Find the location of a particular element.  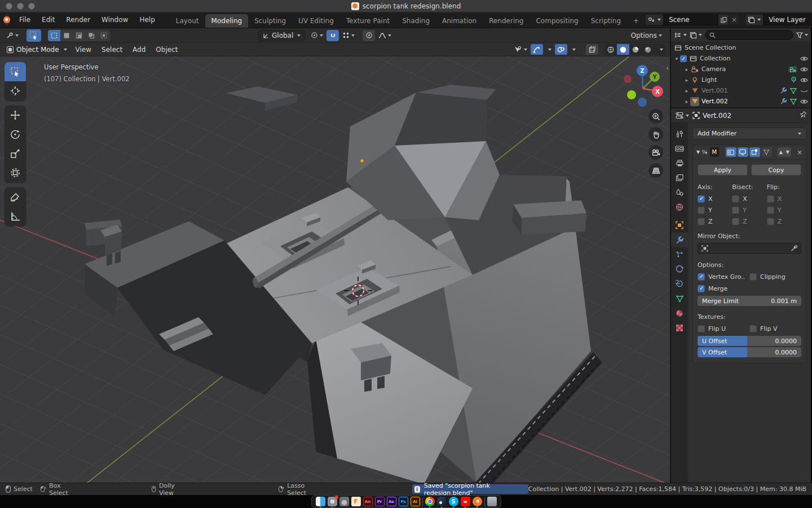

add-workspace-button: + is located at coordinates (636, 21).